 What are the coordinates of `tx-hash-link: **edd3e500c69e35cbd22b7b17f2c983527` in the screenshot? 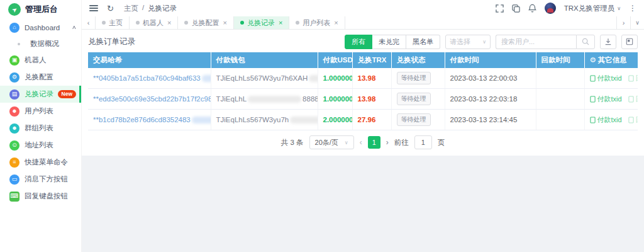 It's located at (150, 100).